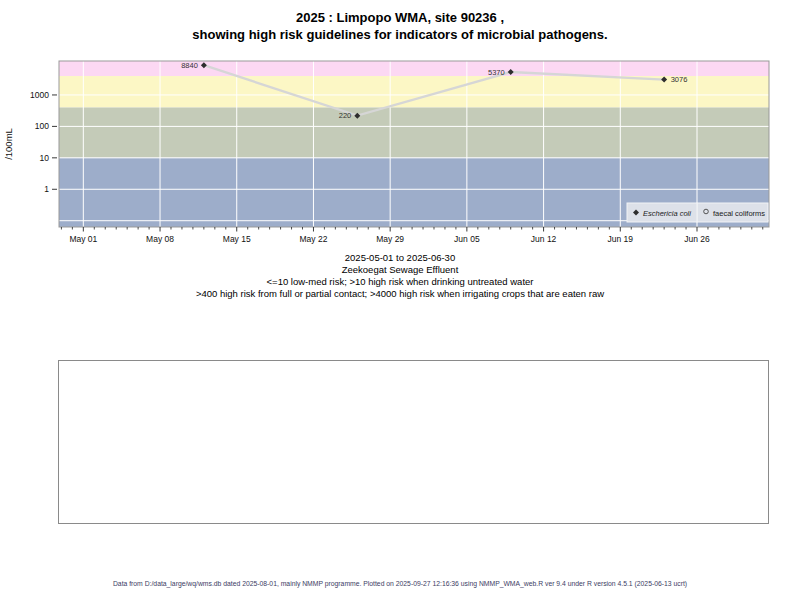 This screenshot has width=800, height=600. Describe the element at coordinates (237, 239) in the screenshot. I see `x-tick-label: May 15` at that location.